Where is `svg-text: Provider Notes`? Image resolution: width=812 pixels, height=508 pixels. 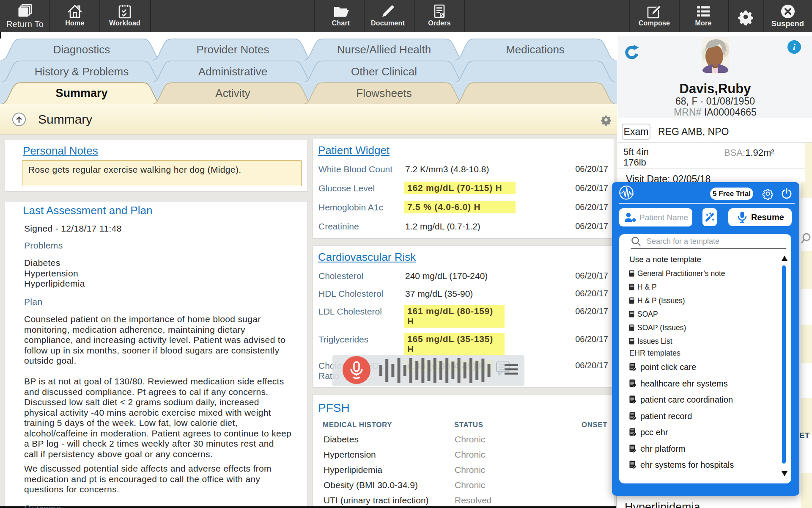 svg-text: Provider Notes is located at coordinates (233, 50).